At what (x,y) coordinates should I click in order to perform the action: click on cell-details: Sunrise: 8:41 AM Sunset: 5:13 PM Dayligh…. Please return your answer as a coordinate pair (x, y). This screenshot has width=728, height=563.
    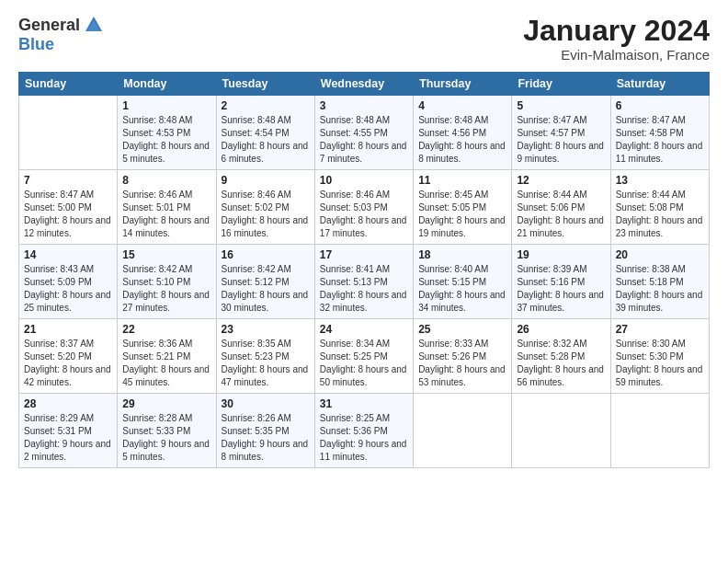
    Looking at the image, I should click on (364, 289).